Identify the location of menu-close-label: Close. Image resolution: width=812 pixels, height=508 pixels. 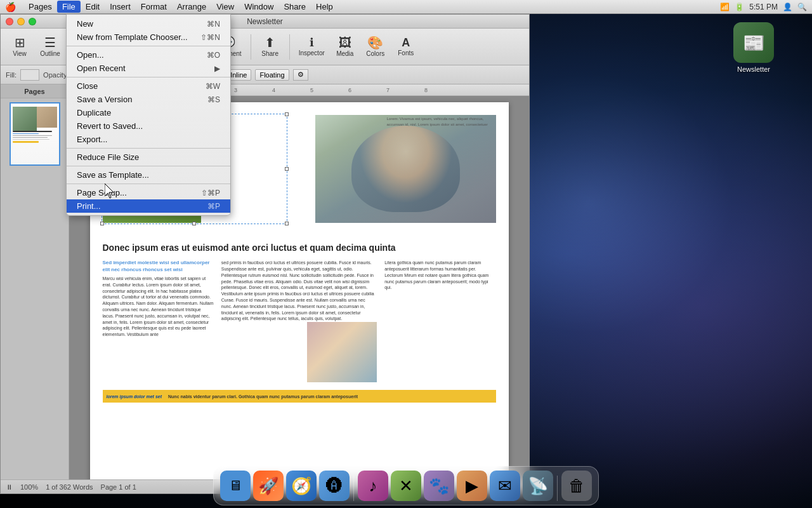
(88, 86).